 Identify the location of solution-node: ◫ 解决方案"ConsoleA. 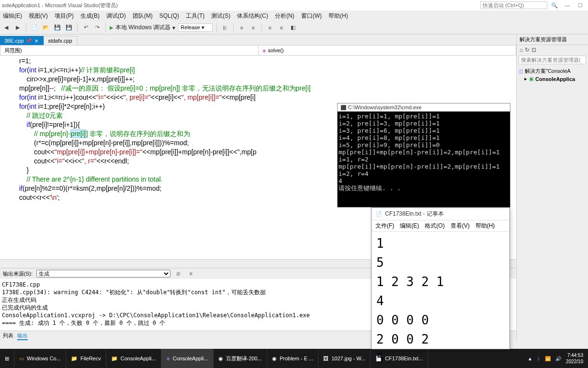
(553, 71).